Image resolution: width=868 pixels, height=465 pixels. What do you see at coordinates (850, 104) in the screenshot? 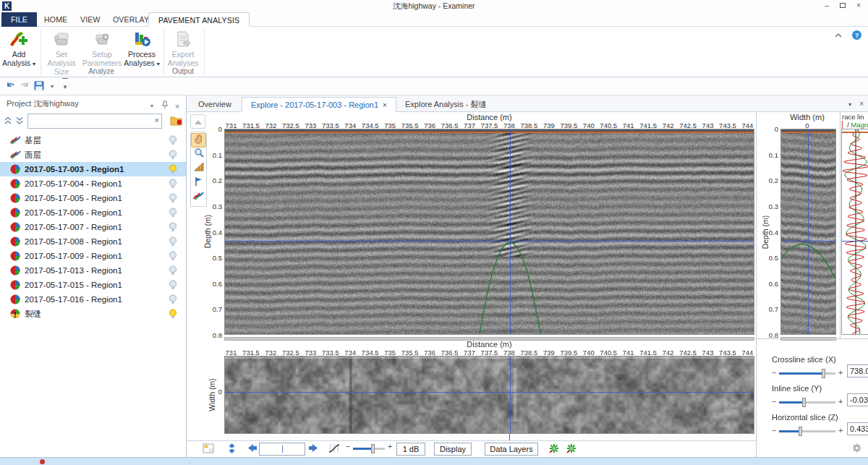
I see `tab-list-dropdown-icon: ▾` at bounding box center [850, 104].